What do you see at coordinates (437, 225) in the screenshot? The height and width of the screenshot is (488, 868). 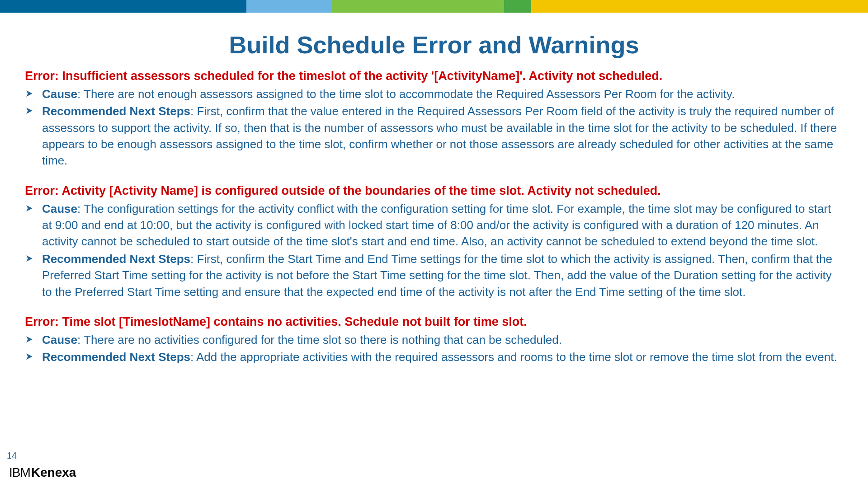 I see `cause-text: : The configuration settings for the act…` at bounding box center [437, 225].